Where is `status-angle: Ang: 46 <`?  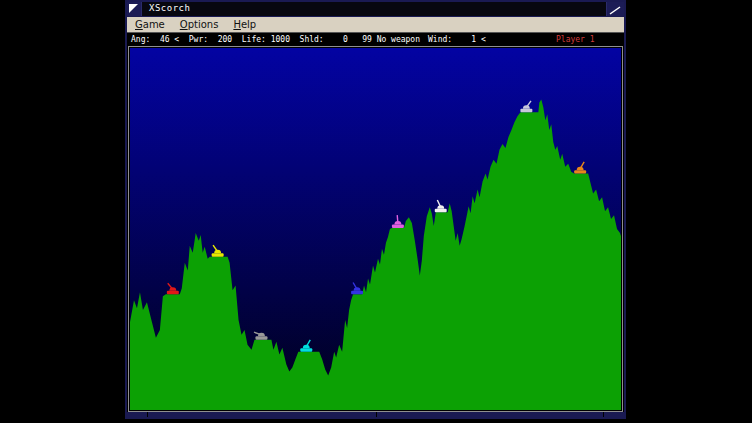
status-angle: Ang: 46 < is located at coordinates (155, 40).